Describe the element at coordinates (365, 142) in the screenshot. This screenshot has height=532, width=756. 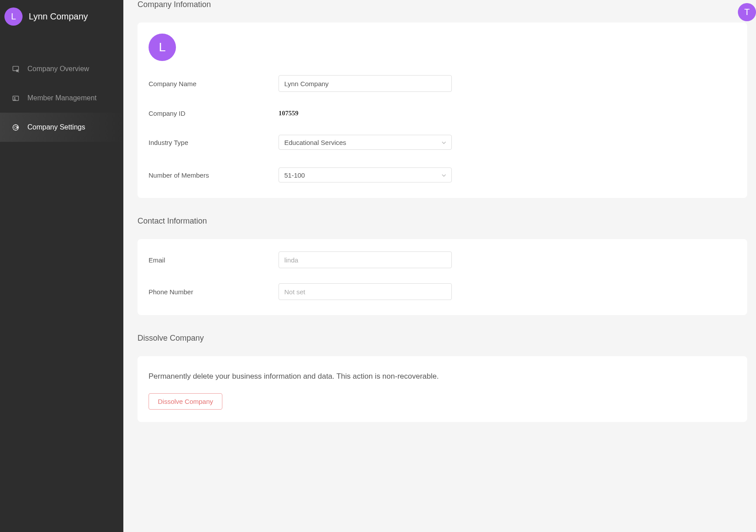
I see `industry-type-select: Educational Services` at that location.